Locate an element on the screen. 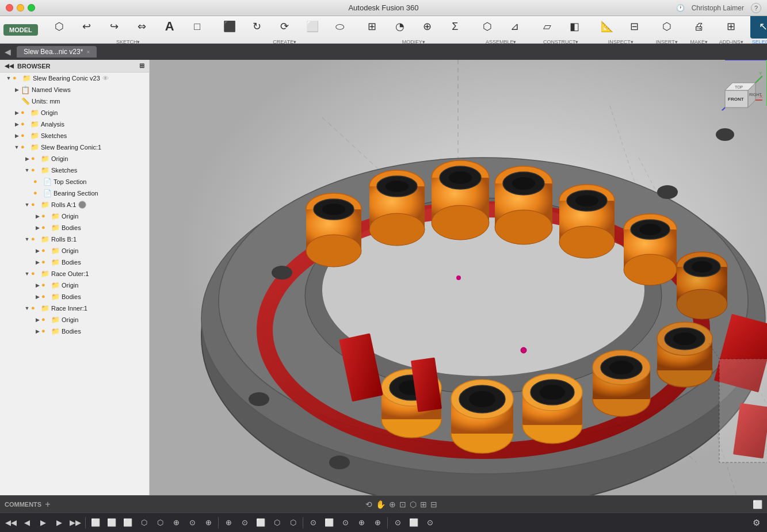  add-comment-button: + is located at coordinates (47, 504).